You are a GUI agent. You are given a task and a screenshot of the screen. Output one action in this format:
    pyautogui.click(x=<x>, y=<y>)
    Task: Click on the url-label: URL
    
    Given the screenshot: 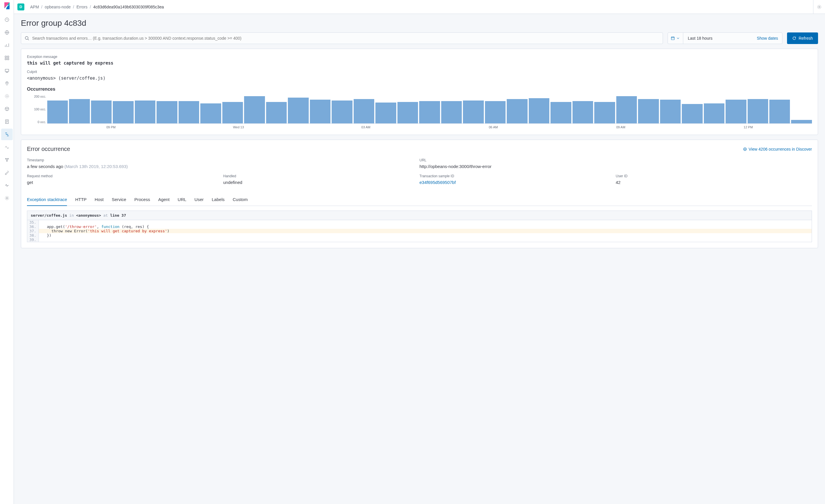 What is the action you would take?
    pyautogui.click(x=616, y=160)
    